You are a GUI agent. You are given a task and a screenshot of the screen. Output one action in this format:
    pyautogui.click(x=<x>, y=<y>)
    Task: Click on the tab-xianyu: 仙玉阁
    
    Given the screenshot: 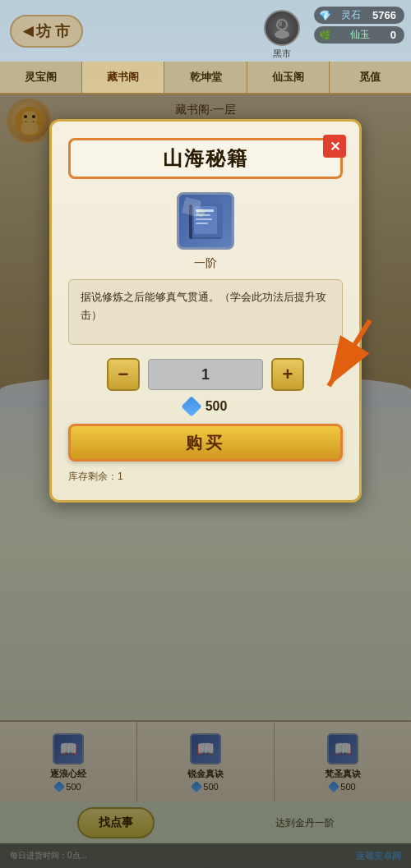 What is the action you would take?
    pyautogui.click(x=289, y=77)
    